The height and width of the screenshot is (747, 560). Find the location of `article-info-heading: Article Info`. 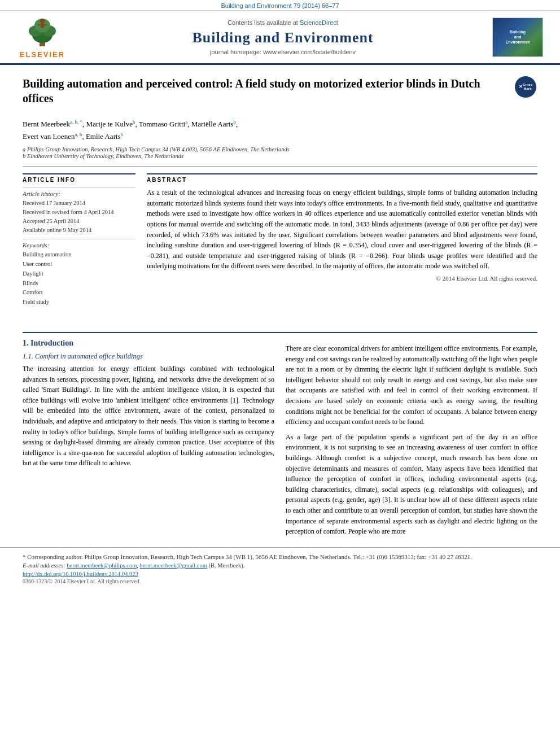

article-info-heading: Article Info is located at coordinates (79, 178).